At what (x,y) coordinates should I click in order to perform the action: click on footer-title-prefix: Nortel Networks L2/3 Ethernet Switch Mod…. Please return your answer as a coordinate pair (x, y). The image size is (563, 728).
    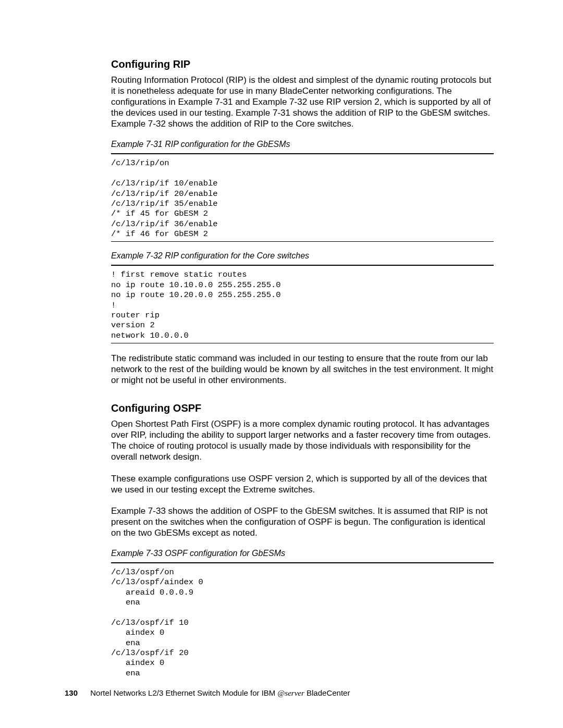
    Looking at the image, I should click on (183, 693).